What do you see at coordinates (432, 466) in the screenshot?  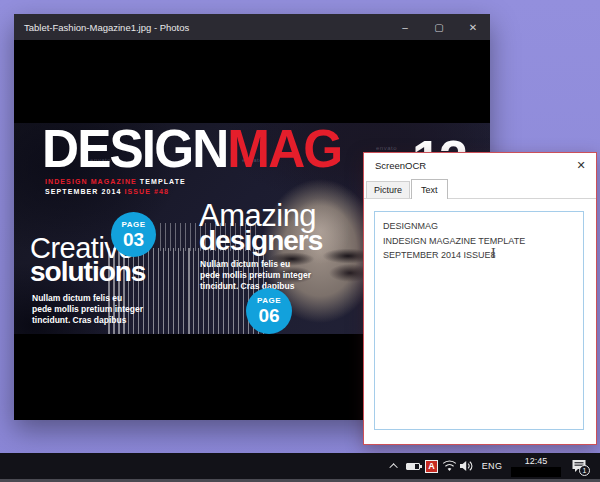 I see `ime-a-icon: A` at bounding box center [432, 466].